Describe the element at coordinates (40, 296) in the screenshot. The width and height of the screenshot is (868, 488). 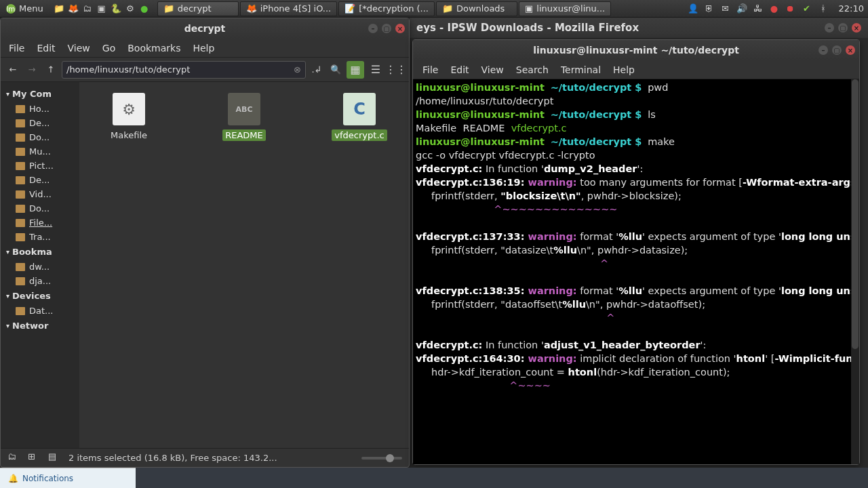
I see `sidebar-section: Devices` at that location.